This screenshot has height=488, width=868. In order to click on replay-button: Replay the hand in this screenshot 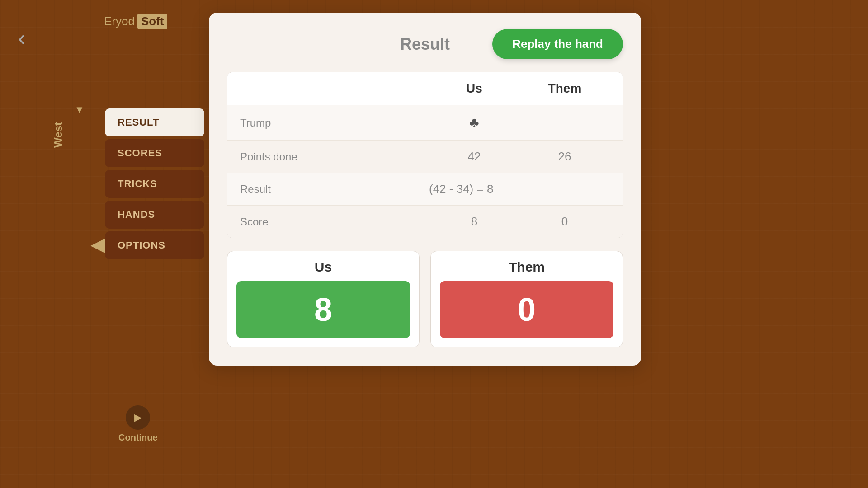, I will do `click(558, 44)`.